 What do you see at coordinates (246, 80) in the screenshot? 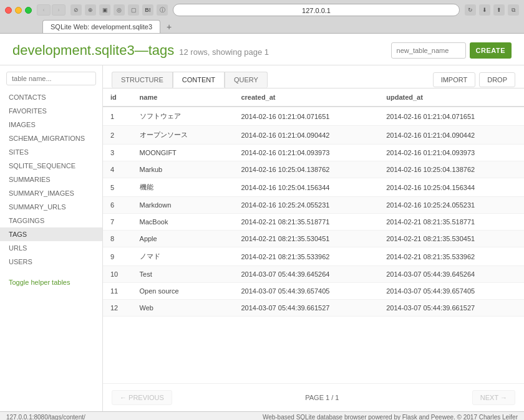
I see `tab-query: QUERY` at bounding box center [246, 80].